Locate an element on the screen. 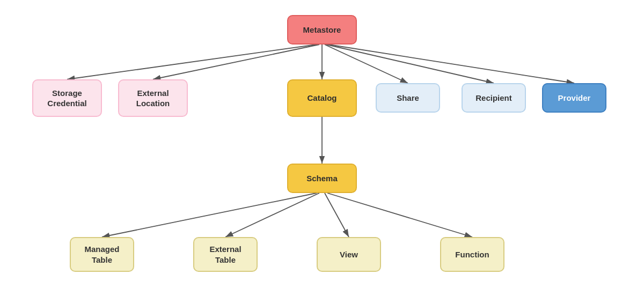 This screenshot has width=644, height=296. node-storage-credential: StorageCredential is located at coordinates (67, 98).